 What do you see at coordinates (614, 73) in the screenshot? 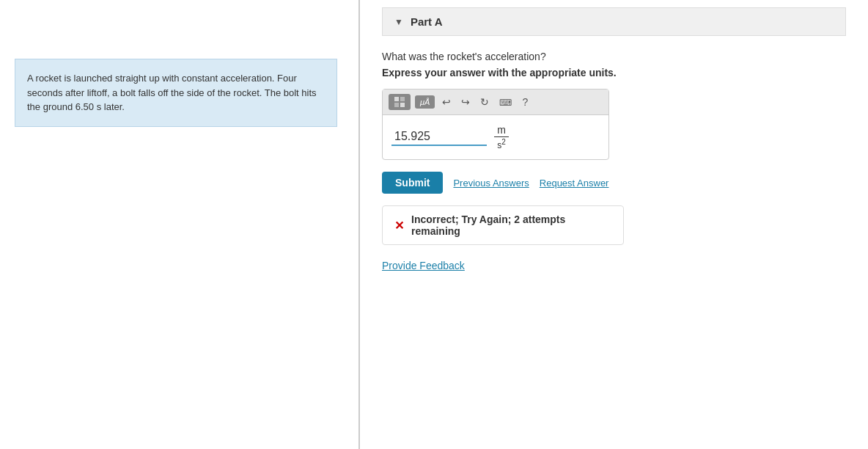
I see `instruction-text: Express your answer with the appropriate…` at bounding box center [614, 73].